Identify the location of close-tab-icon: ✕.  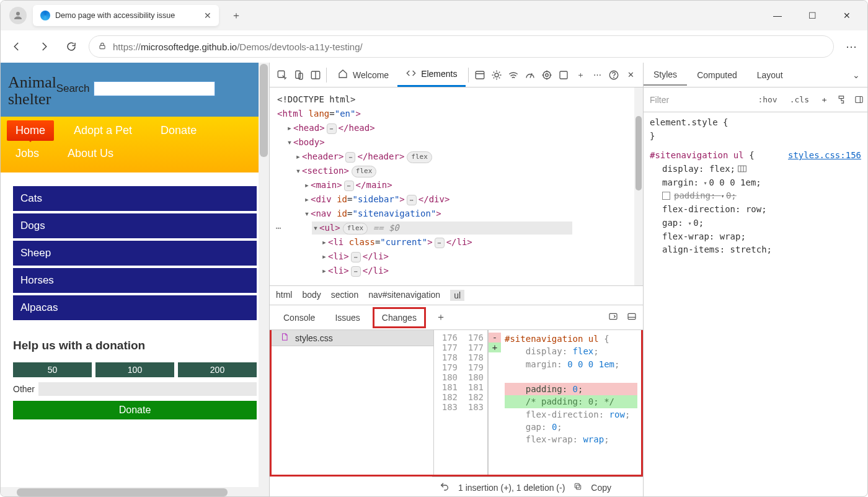
(208, 16).